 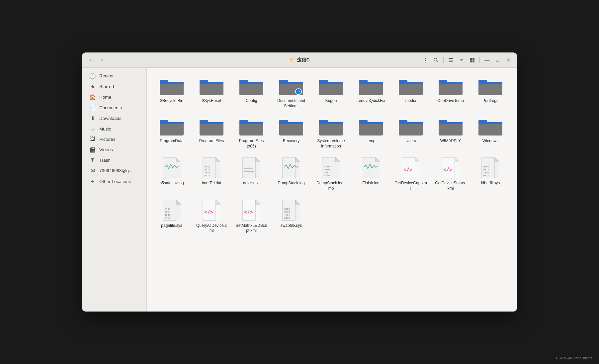 What do you see at coordinates (114, 76) in the screenshot?
I see `sidebar-item-recent: 🕐 Recent` at bounding box center [114, 76].